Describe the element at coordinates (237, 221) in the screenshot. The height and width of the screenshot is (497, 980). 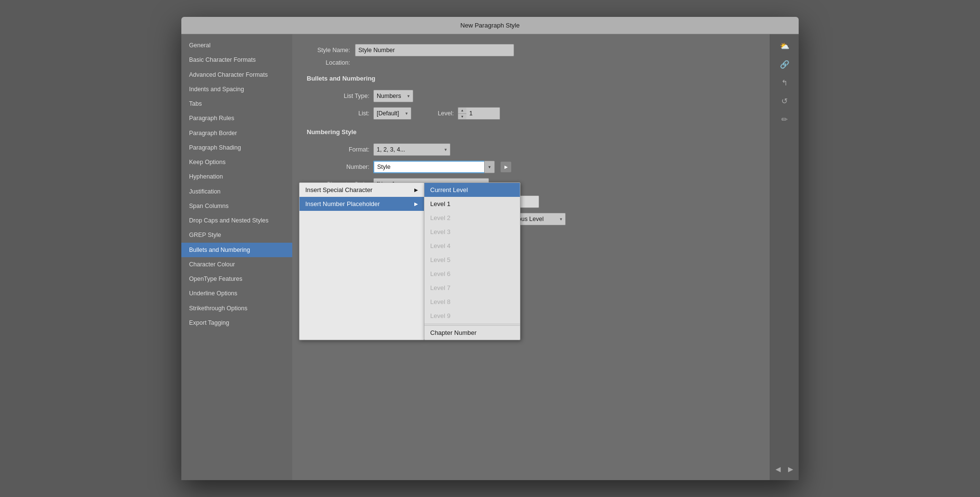
I see `sidebar-item-drop-caps: Drop Caps and Nested Styles` at that location.